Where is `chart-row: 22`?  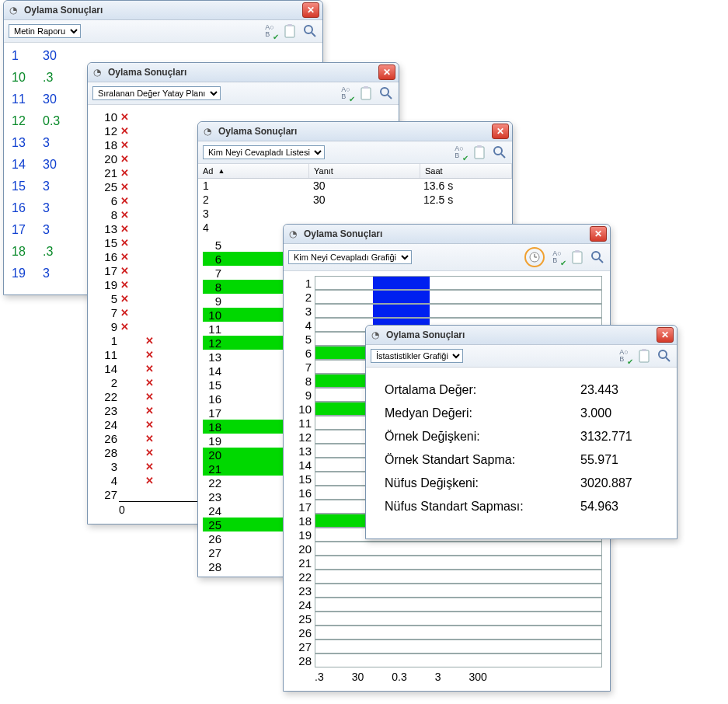
chart-row: 22 is located at coordinates (447, 577).